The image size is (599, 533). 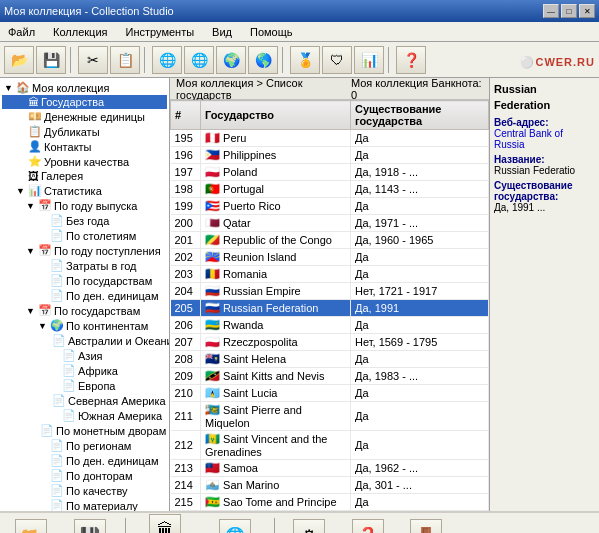 I want to click on tree-label-asia: Азия, so click(x=90, y=356).